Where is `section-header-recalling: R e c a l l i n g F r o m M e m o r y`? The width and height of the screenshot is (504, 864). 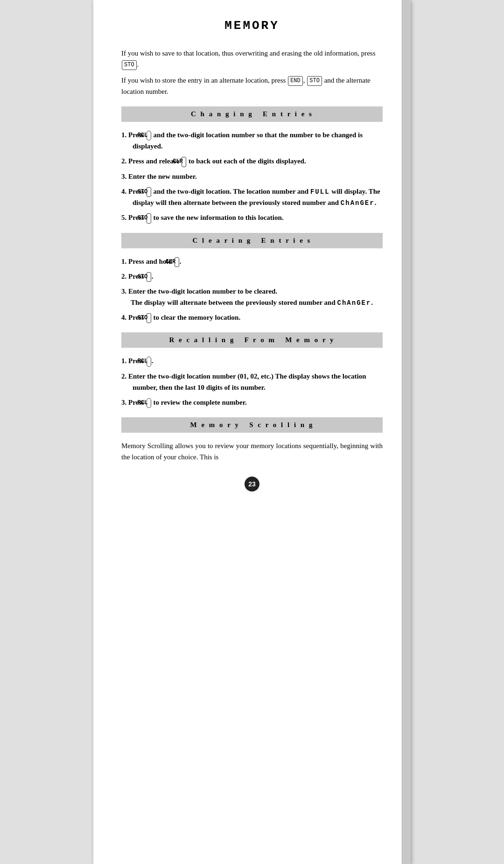
section-header-recalling: R e c a l l i n g F r o m M e m o r y is located at coordinates (252, 340).